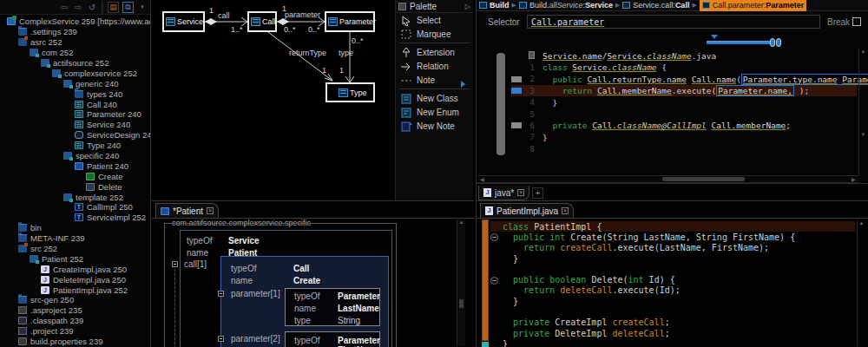 The width and height of the screenshot is (868, 347). I want to click on back-icon: ⇦, so click(64, 7).